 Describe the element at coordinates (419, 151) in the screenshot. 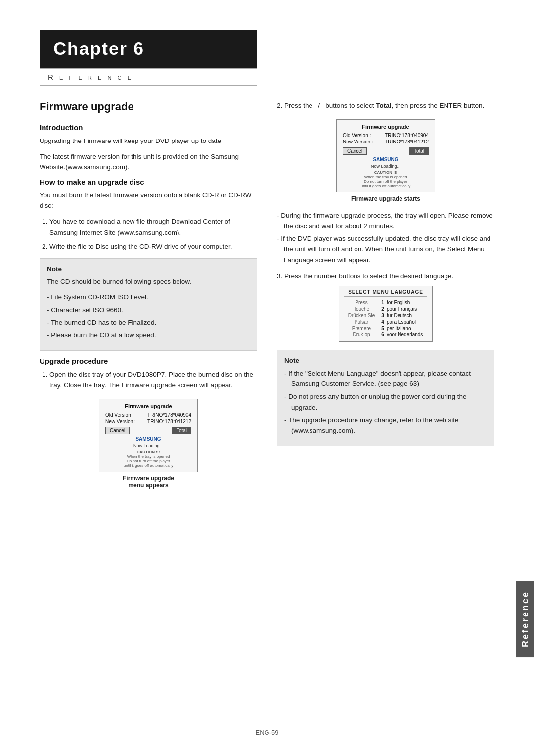

I see `fw2-total-btn: Total` at that location.